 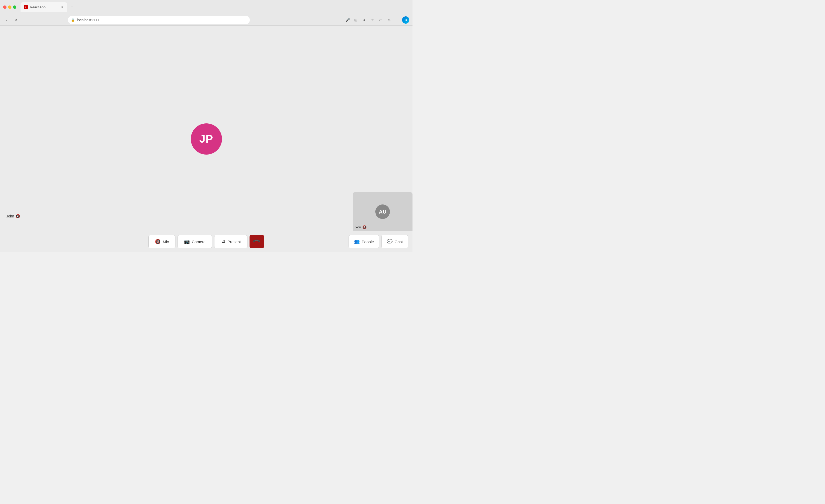 I want to click on mic-off-icon: 🔇, so click(x=158, y=242).